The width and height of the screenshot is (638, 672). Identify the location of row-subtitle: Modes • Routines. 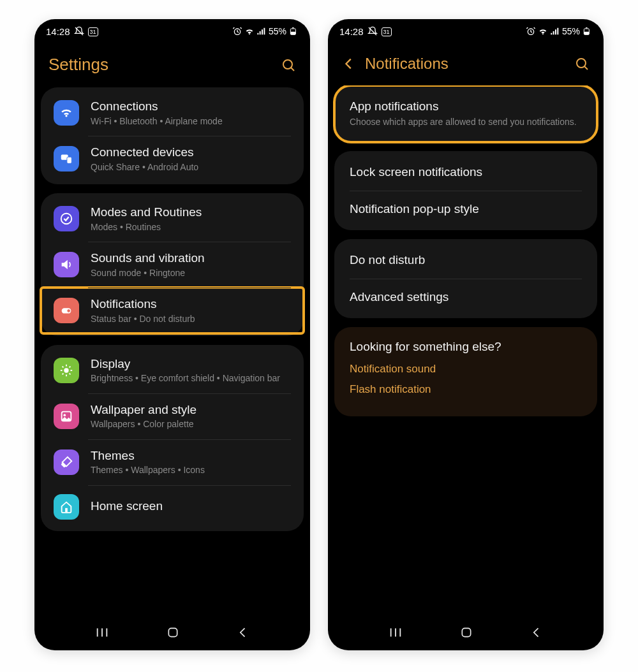
(146, 227).